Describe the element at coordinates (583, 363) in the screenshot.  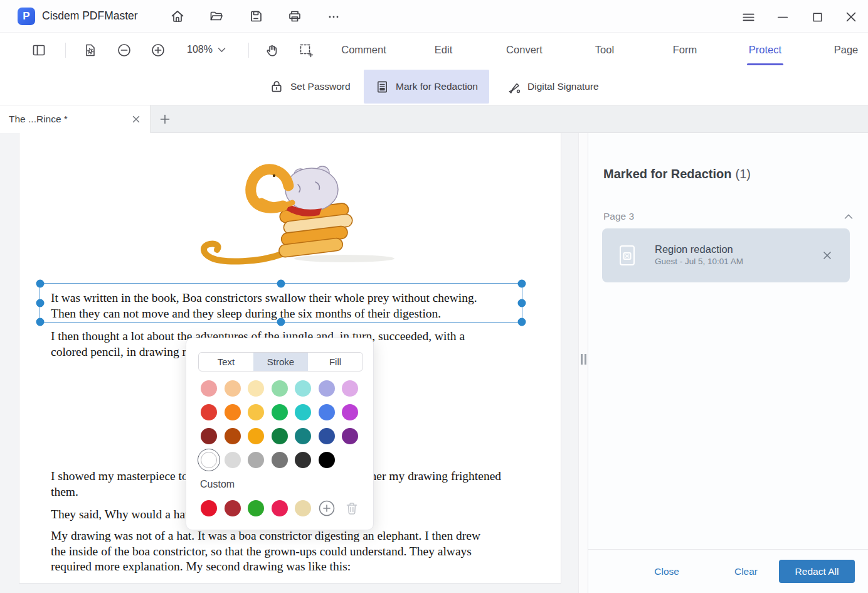
I see `panel-splitter` at that location.